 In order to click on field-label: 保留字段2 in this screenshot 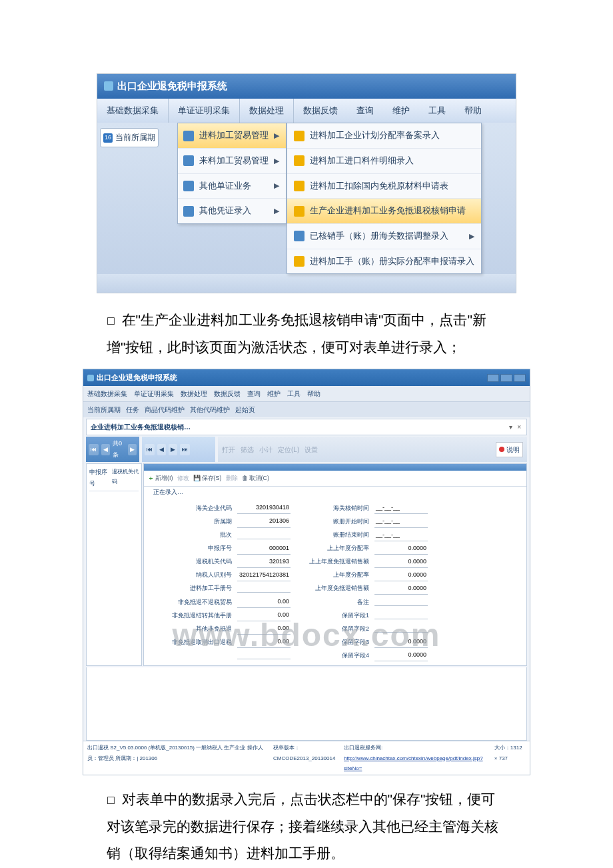, I will do `click(332, 629)`.